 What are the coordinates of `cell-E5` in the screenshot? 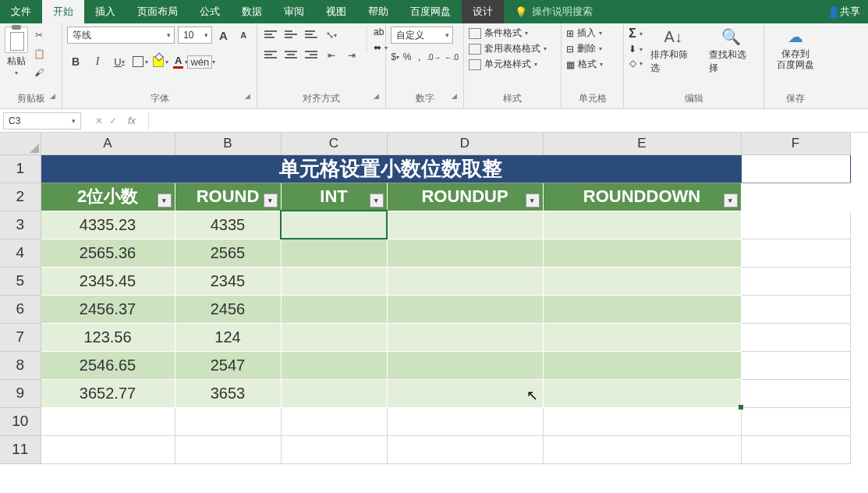 It's located at (642, 281).